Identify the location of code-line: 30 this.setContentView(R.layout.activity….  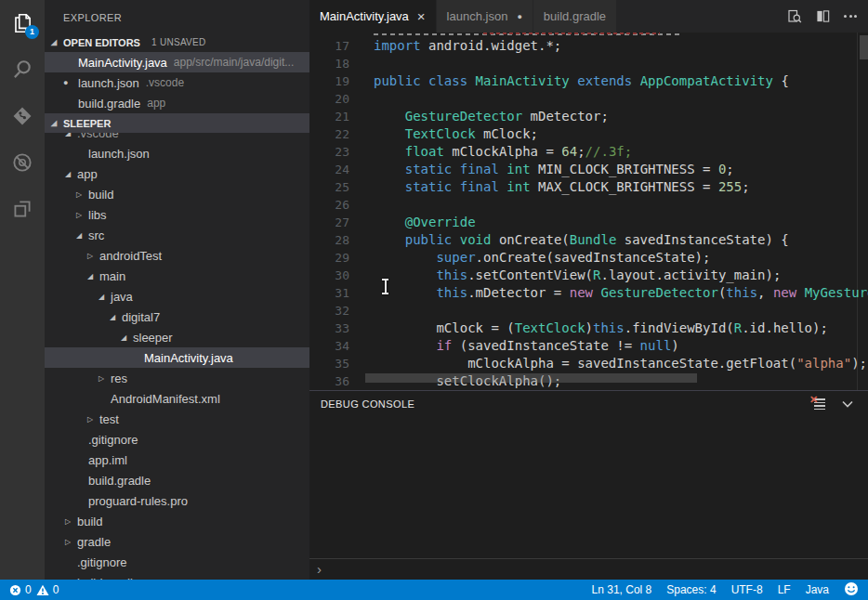
(589, 275).